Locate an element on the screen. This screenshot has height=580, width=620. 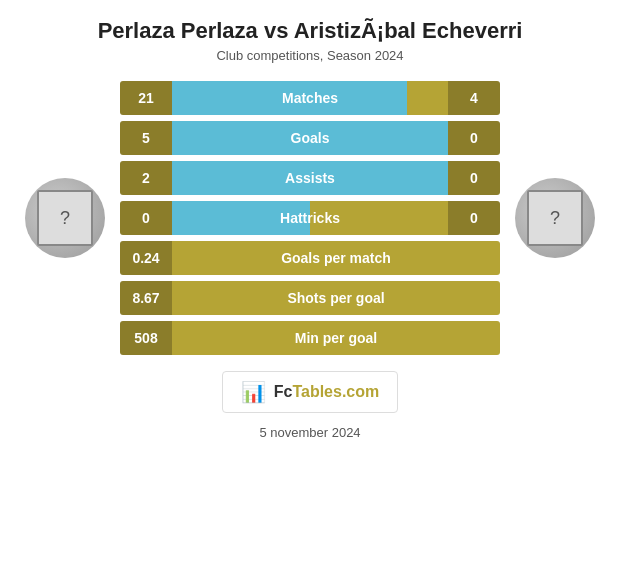
stat-left-value: 508 is located at coordinates (146, 338).